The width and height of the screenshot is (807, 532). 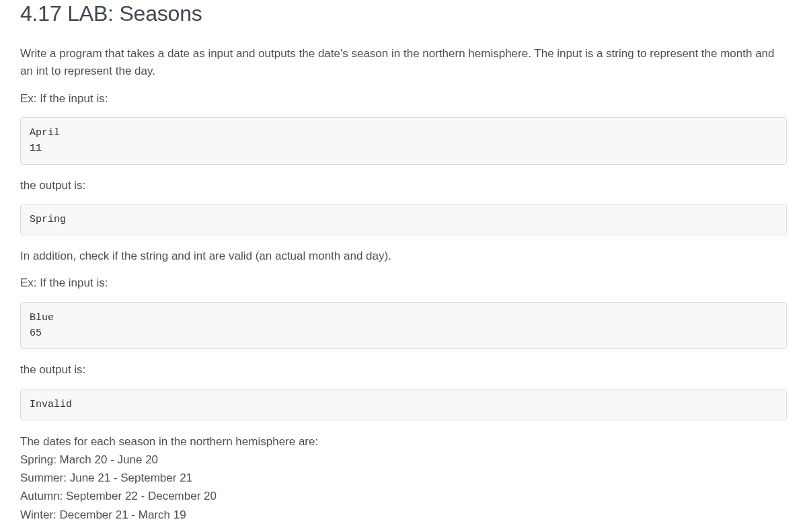 What do you see at coordinates (404, 141) in the screenshot?
I see `example-1-input: April 11` at bounding box center [404, 141].